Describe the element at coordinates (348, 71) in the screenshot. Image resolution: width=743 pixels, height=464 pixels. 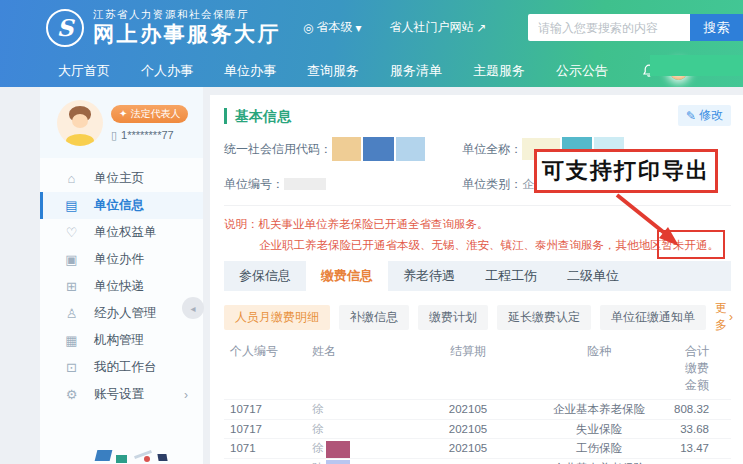
I see `nav-items: 大厅首页个人办事单位办事查询服务服务清单主题服务公示公告` at that location.